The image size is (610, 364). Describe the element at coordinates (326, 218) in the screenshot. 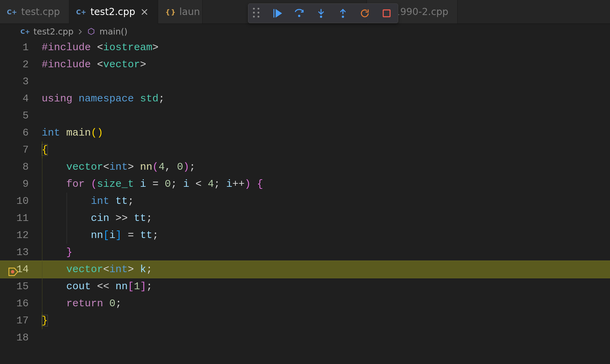

I see `code-line-content: cin >> tt;` at that location.